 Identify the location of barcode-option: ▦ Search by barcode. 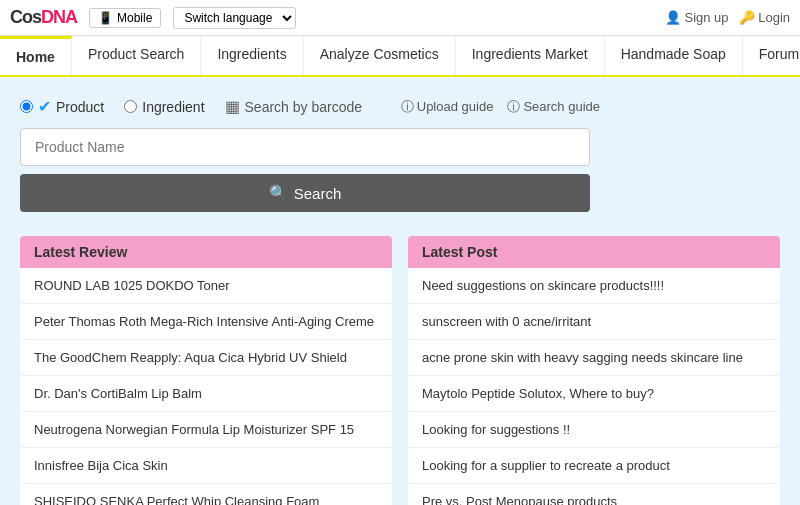
(294, 106).